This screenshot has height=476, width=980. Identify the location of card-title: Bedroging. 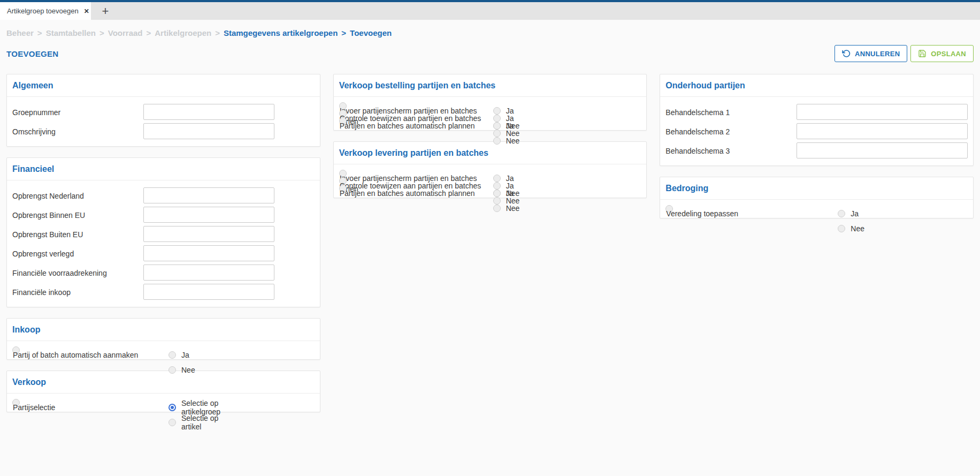
(816, 188).